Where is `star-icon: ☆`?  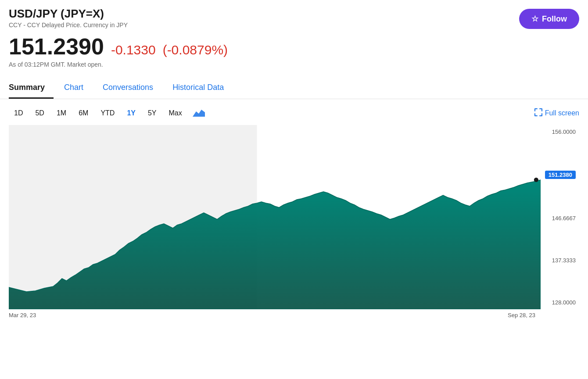
star-icon: ☆ is located at coordinates (535, 19).